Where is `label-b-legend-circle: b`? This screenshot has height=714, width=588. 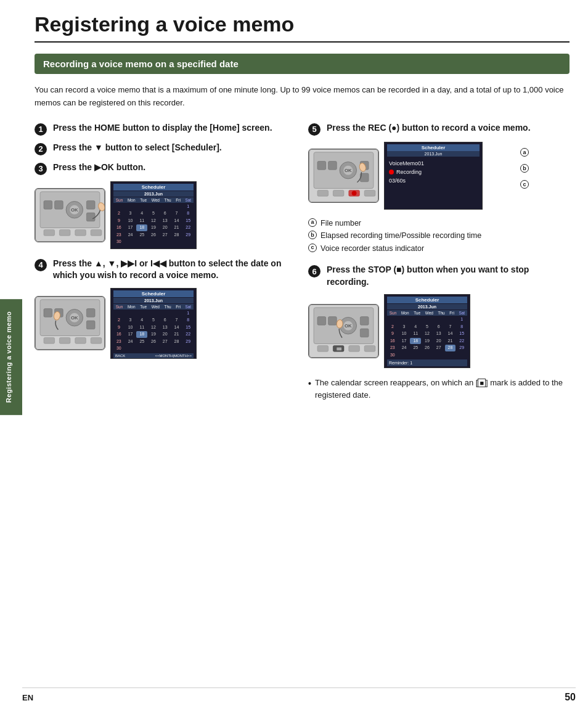
label-b-legend-circle: b is located at coordinates (312, 235).